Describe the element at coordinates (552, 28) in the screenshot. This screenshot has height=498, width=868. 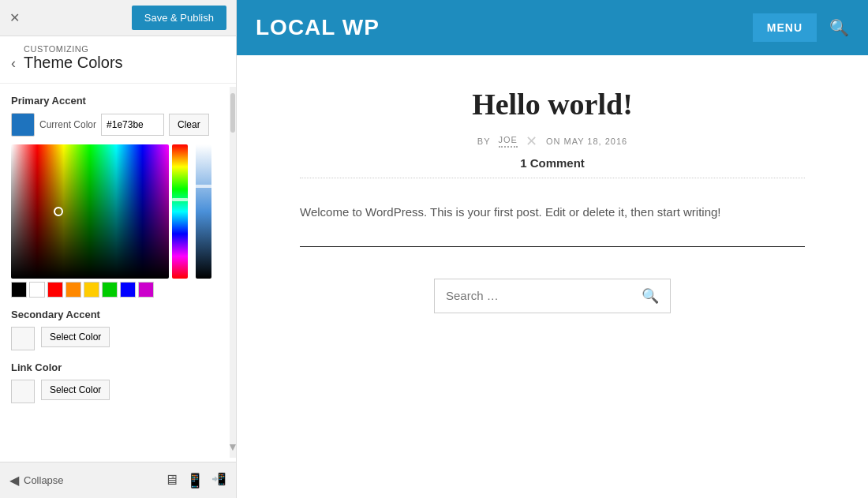
I see `site-header: LOCAL WP MENU 🔍` at that location.